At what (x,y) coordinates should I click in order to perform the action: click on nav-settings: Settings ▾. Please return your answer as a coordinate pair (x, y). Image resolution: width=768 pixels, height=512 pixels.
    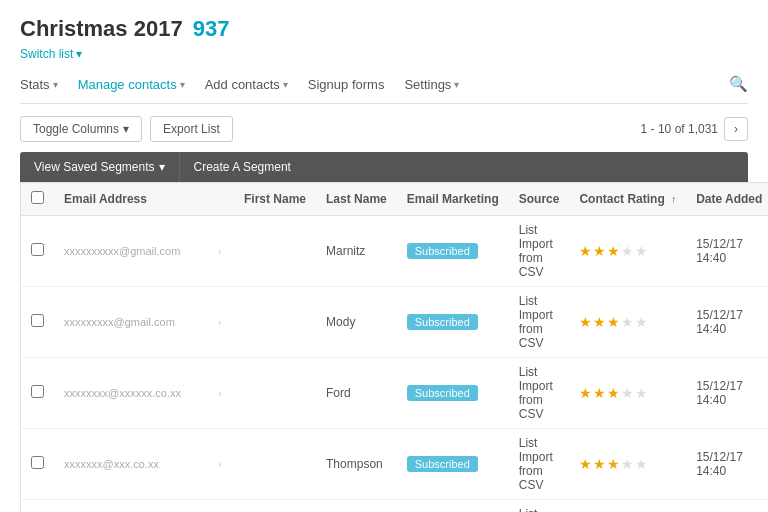
    Looking at the image, I should click on (432, 84).